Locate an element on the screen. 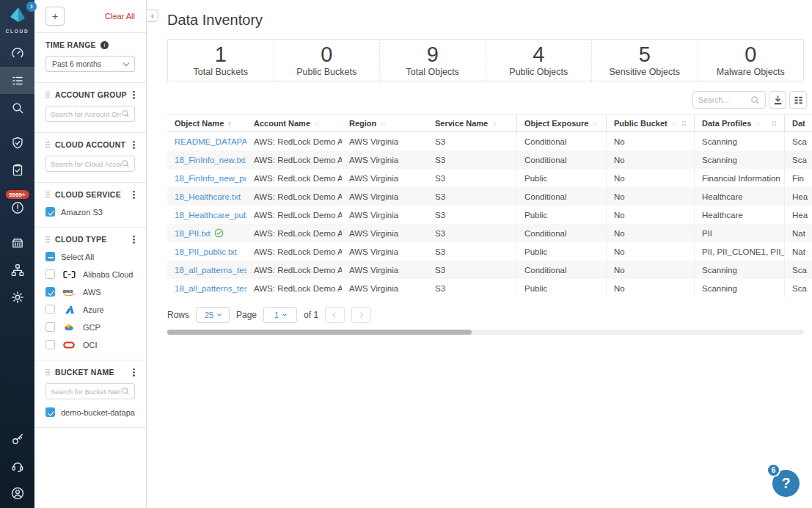 This screenshot has height=508, width=812. cell-object-name: 18_PII.txt is located at coordinates (207, 233).